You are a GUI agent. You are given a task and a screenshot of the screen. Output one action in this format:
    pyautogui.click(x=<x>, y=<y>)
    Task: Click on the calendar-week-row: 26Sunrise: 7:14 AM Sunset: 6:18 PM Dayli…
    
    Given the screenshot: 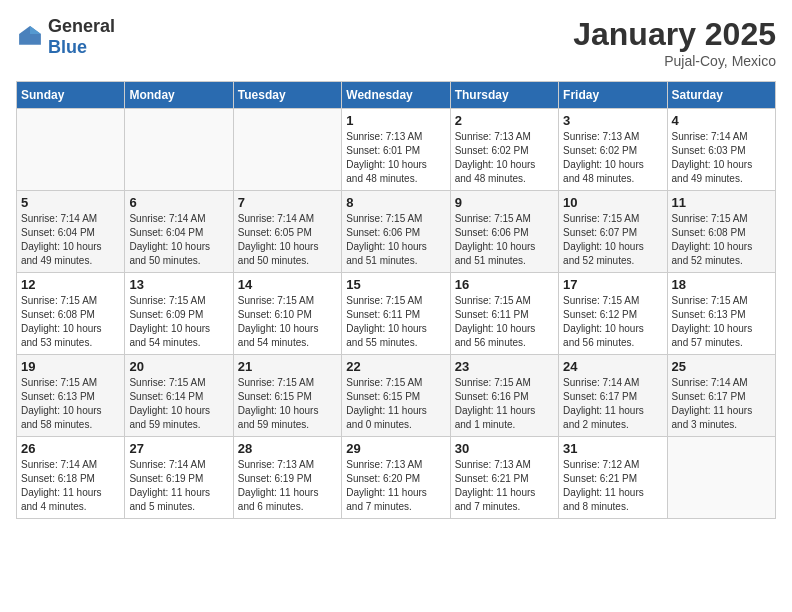 What is the action you would take?
    pyautogui.click(x=396, y=478)
    